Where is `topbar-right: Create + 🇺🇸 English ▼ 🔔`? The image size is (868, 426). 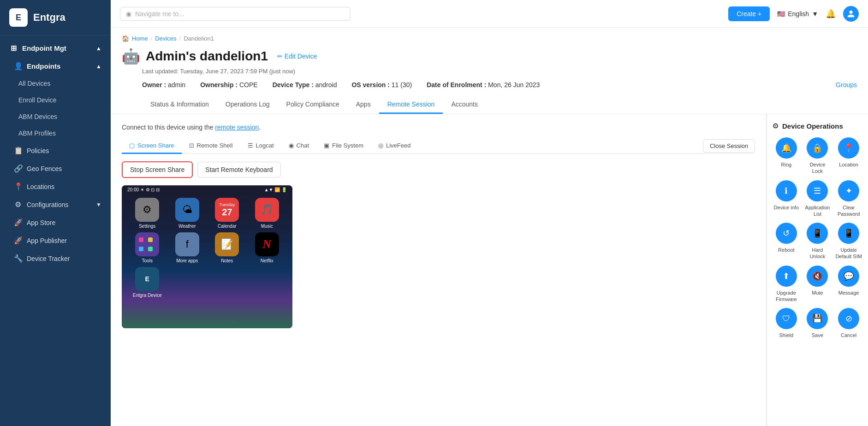
topbar-right: Create + 🇺🇸 English ▼ 🔔 is located at coordinates (793, 14).